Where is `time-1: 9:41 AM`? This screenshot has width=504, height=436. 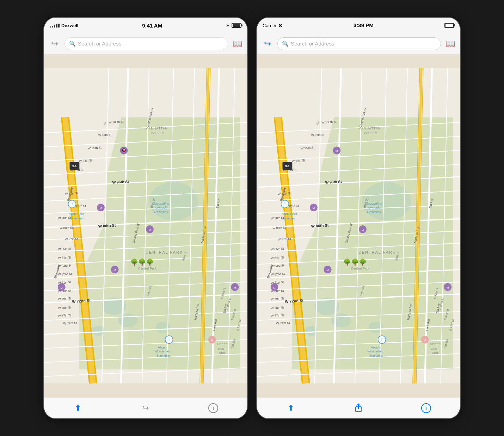
time-1: 9:41 AM is located at coordinates (152, 25).